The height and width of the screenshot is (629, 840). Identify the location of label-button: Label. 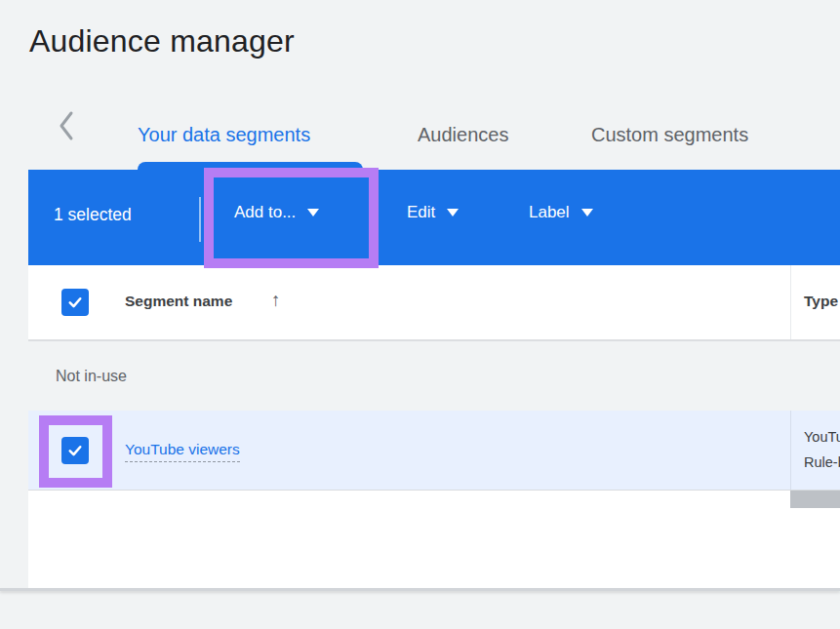
(561, 213).